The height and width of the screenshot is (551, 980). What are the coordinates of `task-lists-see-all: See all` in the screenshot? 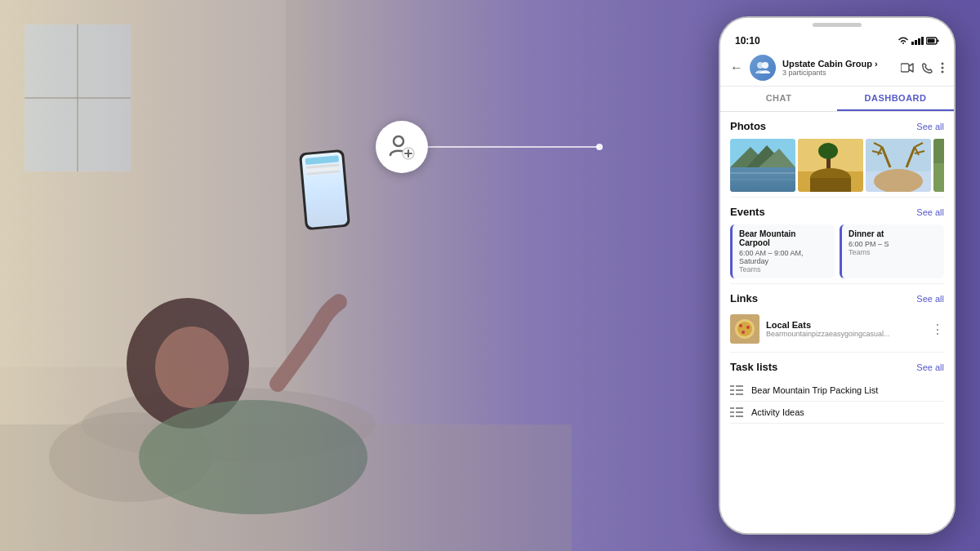 It's located at (930, 367).